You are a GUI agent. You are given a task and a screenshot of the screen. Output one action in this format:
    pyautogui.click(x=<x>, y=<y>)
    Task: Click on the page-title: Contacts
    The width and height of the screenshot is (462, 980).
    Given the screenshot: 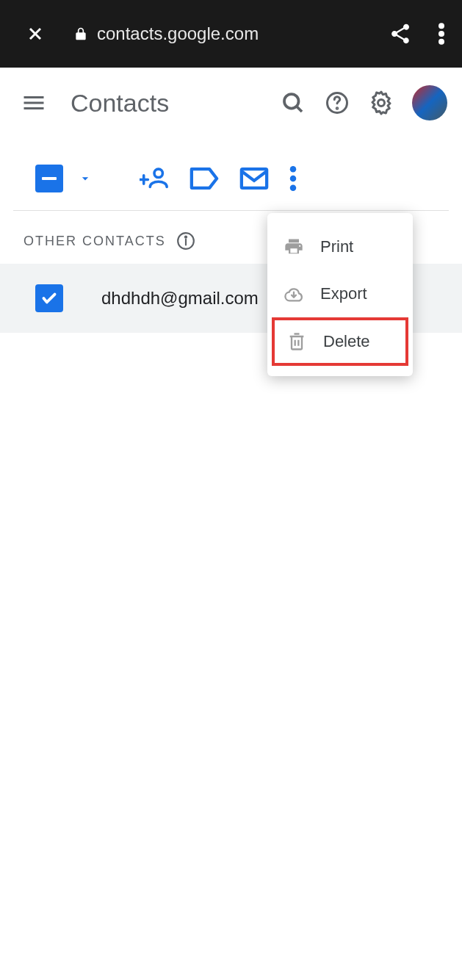 What is the action you would take?
    pyautogui.click(x=166, y=103)
    